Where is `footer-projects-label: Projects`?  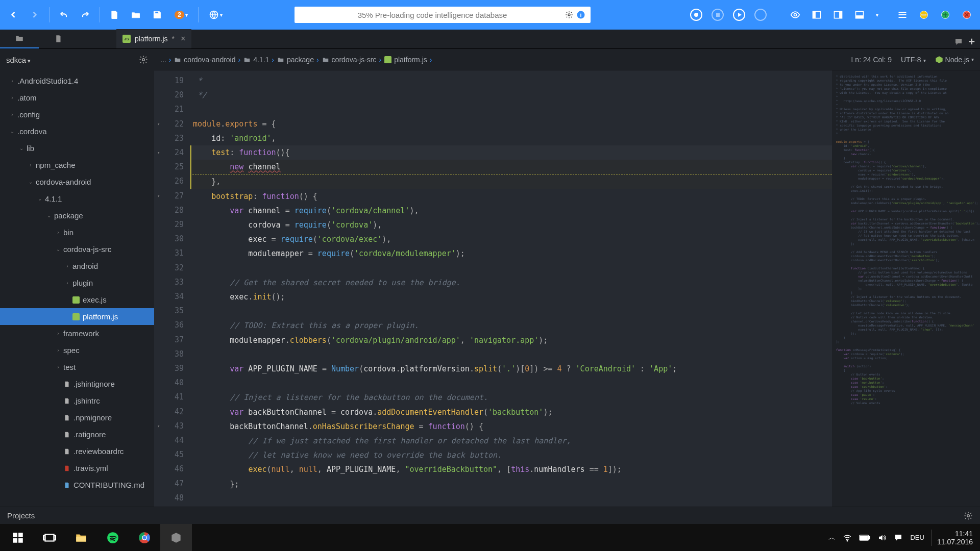
footer-projects-label: Projects is located at coordinates (21, 515).